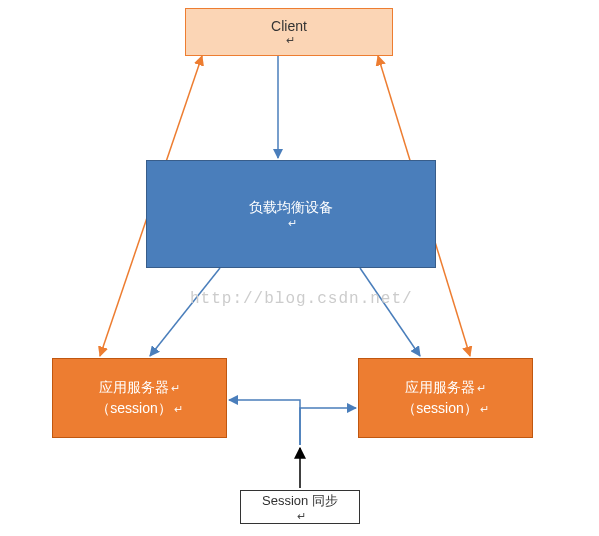 The width and height of the screenshot is (599, 536). I want to click on app-right-line1: 应用服务器, so click(440, 387).